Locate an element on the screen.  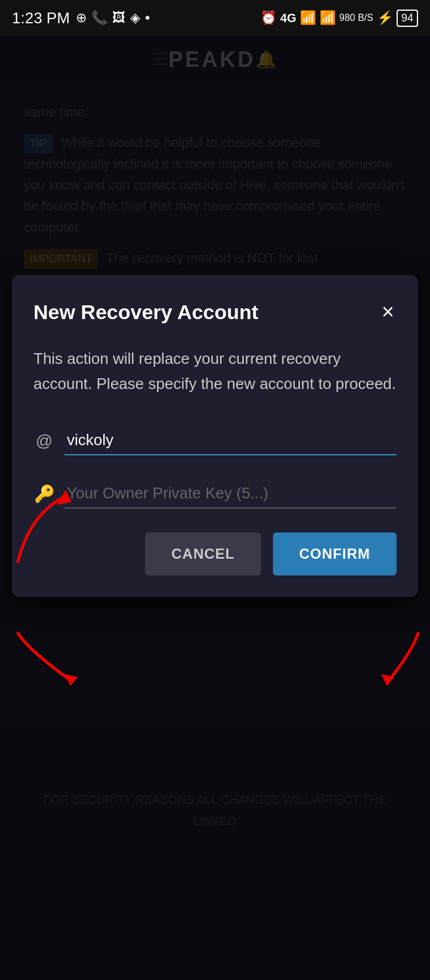
status-right: ⏰ 4G 📶 📶 980 B/S ⚡ 94 is located at coordinates (339, 18).